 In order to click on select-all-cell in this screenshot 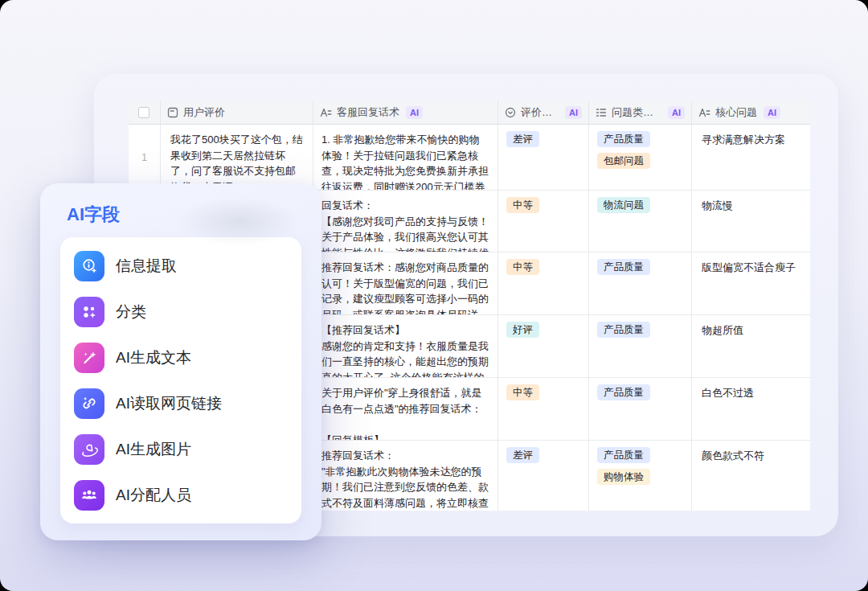, I will do `click(145, 113)`.